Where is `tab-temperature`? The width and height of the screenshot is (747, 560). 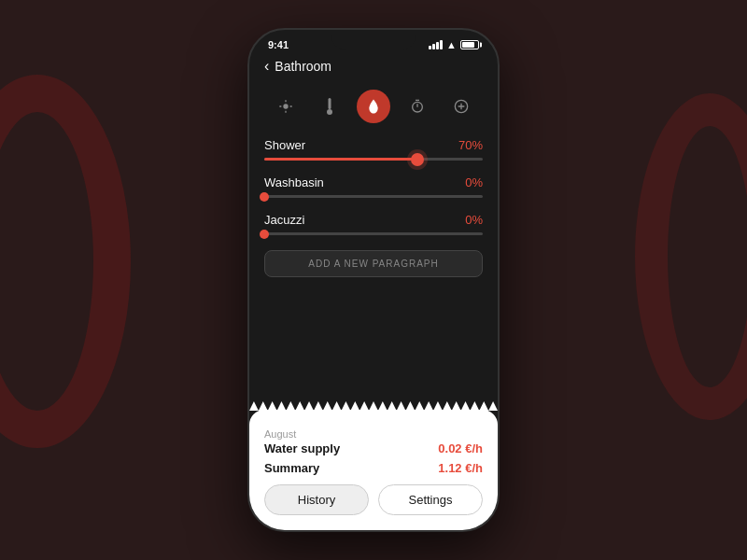 tab-temperature is located at coordinates (330, 106).